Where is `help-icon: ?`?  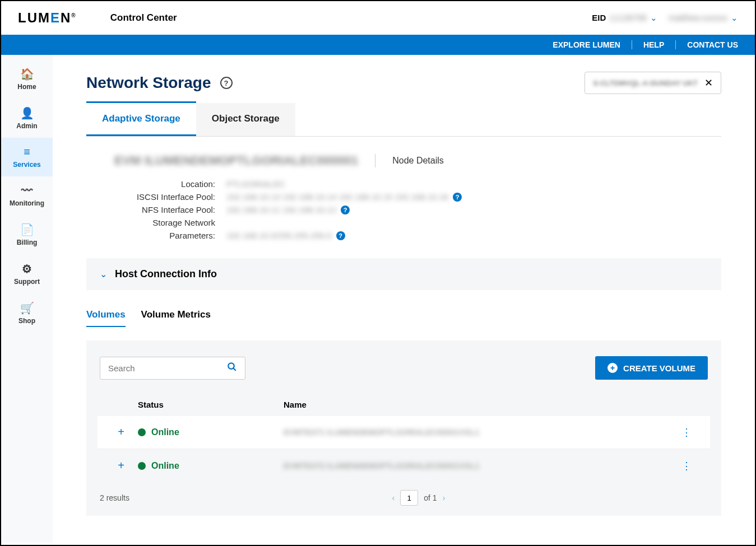
help-icon: ? is located at coordinates (226, 83).